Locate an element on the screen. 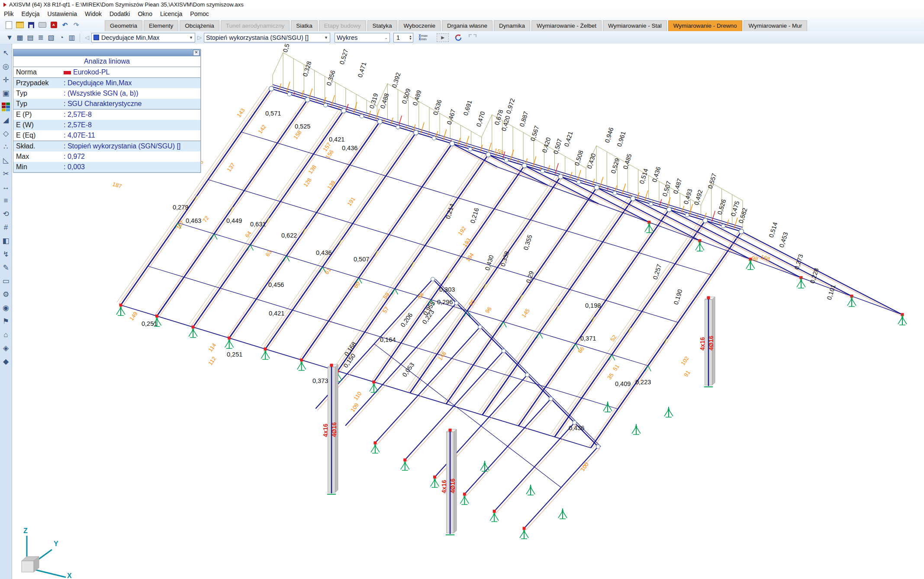  svg-text: 72 is located at coordinates (206, 219).